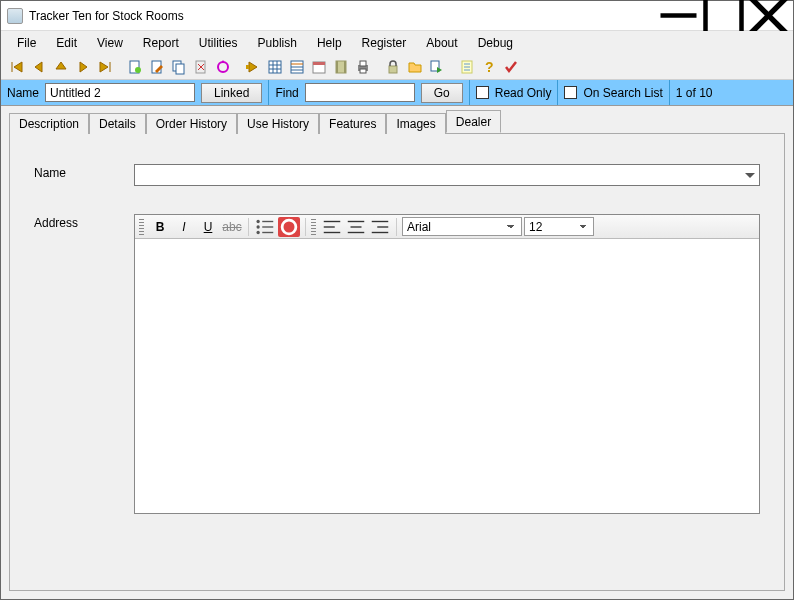 The image size is (794, 600). What do you see at coordinates (694, 93) in the screenshot?
I see `record-counter: 1 of 10` at bounding box center [694, 93].